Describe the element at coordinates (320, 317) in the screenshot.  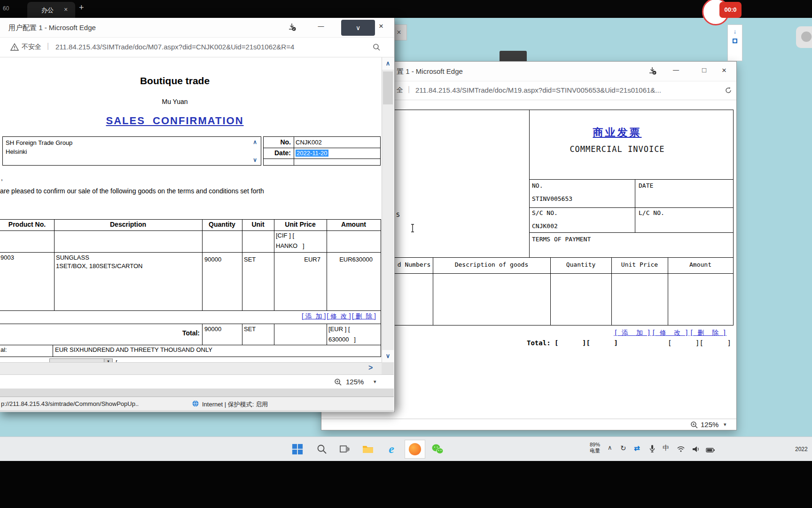
I see `table-actions: [ 添 加 ] [ 修 改 ] [ 删 除 ]` at that location.